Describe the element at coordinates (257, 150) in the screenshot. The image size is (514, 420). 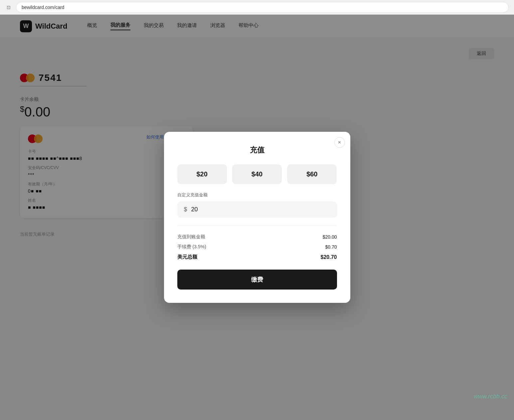
I see `modal-title: 充值` at that location.